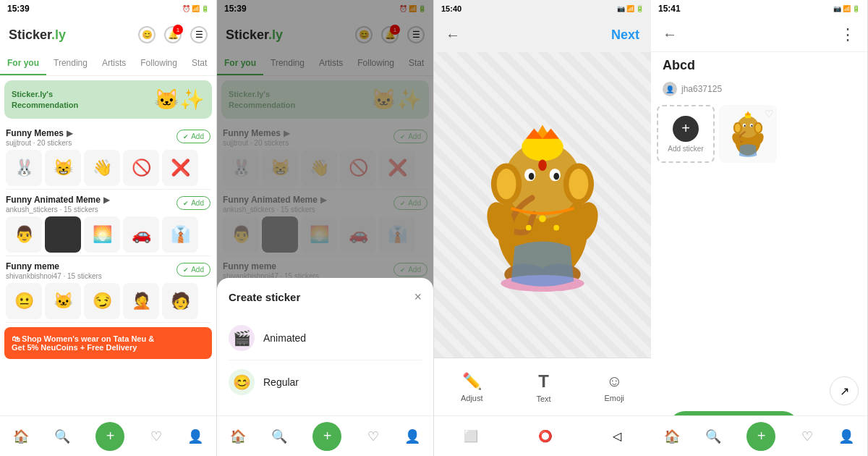 This screenshot has width=868, height=456. Describe the element at coordinates (33, 276) in the screenshot. I see `pack-author-3: shivankbishnoi47` at that location.